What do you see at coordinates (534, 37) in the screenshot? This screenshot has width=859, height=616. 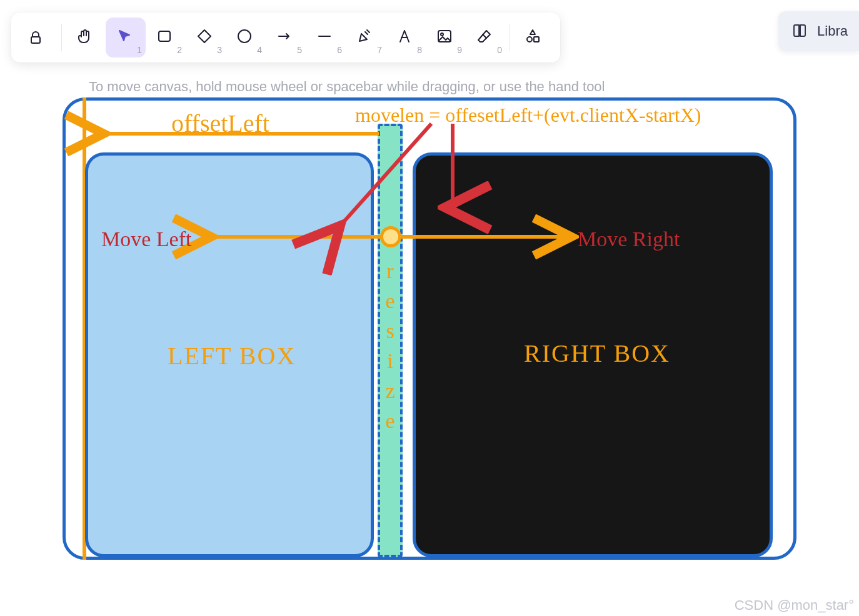 I see `shapes-icon` at bounding box center [534, 37].